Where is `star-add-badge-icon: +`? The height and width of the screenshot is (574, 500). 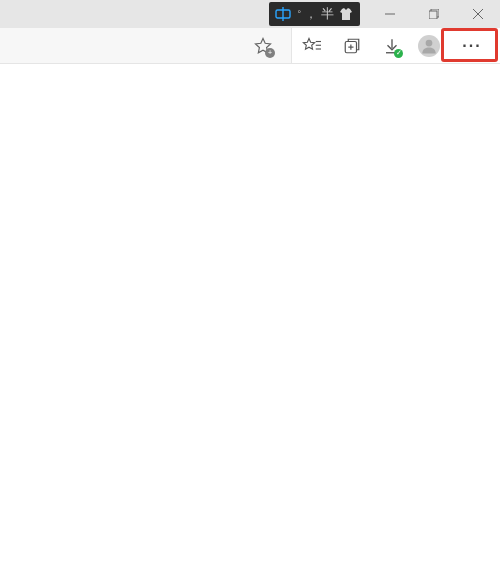
star-add-badge-icon: + is located at coordinates (270, 53).